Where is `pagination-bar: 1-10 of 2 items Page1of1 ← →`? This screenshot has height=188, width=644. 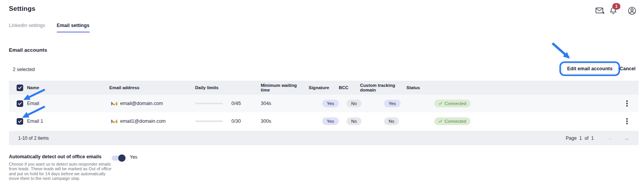 pagination-bar: 1-10 of 2 items Page1of1 ← → is located at coordinates (324, 138).